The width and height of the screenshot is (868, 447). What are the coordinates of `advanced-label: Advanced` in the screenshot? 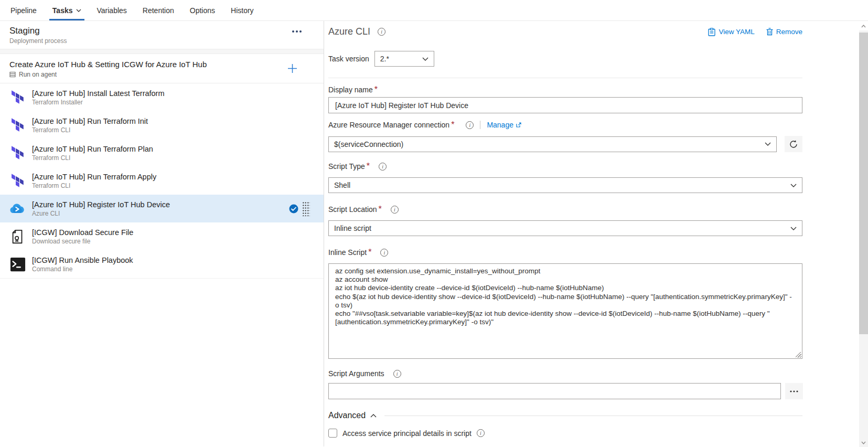 It's located at (347, 416).